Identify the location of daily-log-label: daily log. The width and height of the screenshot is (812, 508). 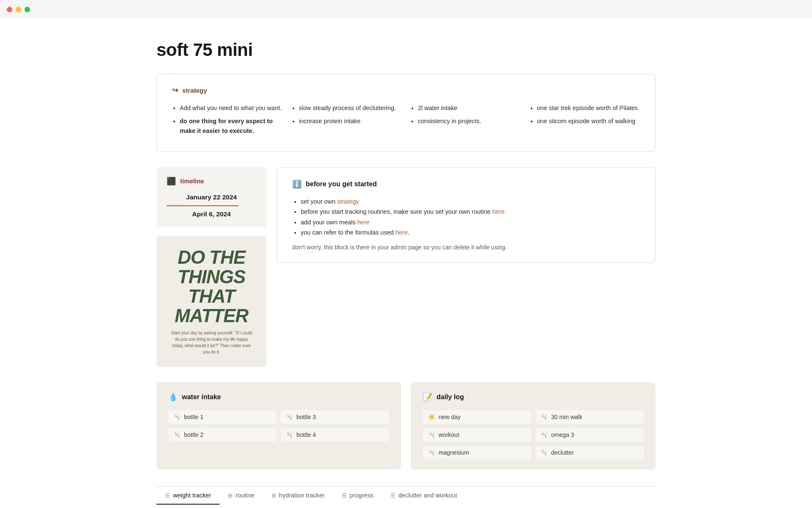
(450, 397).